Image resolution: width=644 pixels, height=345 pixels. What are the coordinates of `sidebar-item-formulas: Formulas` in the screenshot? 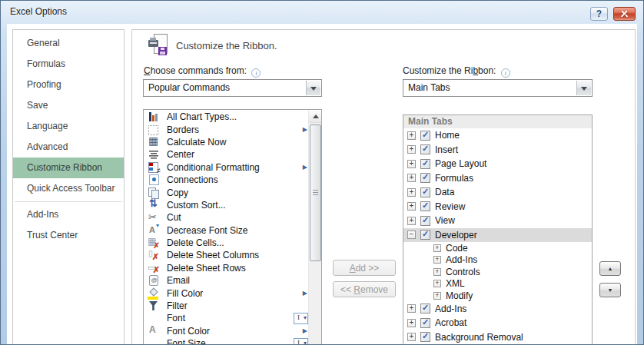 It's located at (68, 65).